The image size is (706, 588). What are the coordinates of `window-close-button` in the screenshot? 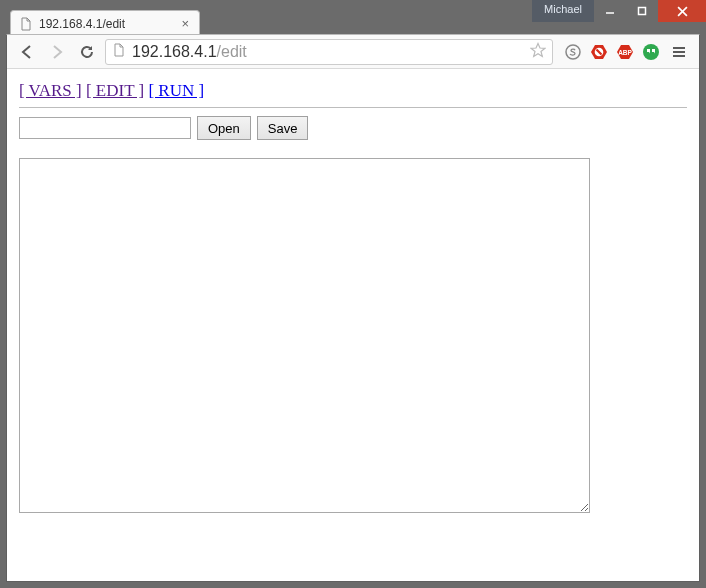 It's located at (682, 11).